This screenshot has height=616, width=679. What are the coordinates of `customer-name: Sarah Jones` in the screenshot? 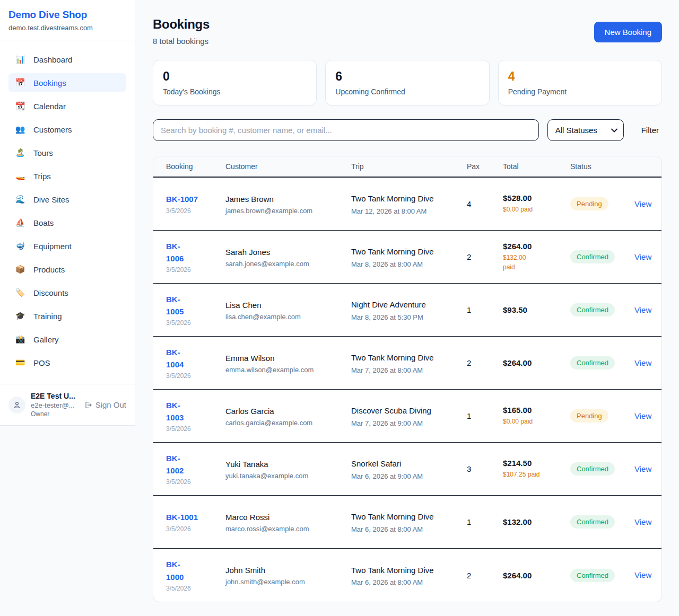 It's located at (284, 252).